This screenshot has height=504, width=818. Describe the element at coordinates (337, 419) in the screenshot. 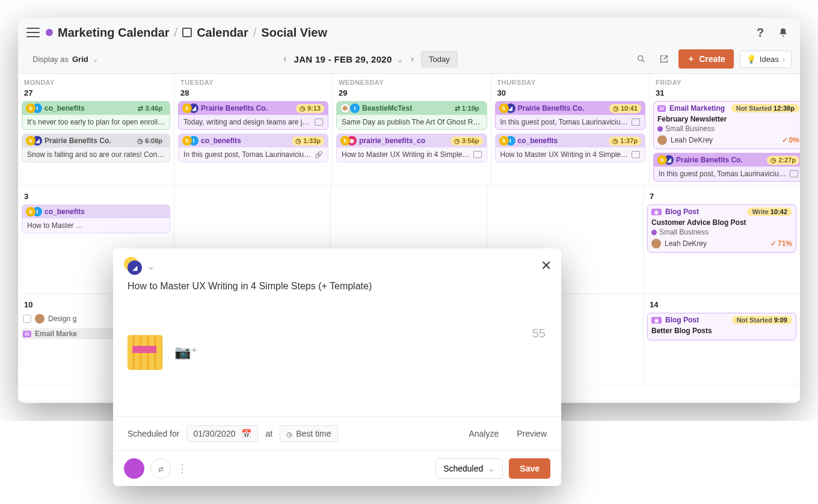

I see `schedule-row: Scheduled for 01/30/2020 📅 at Best time …` at that location.